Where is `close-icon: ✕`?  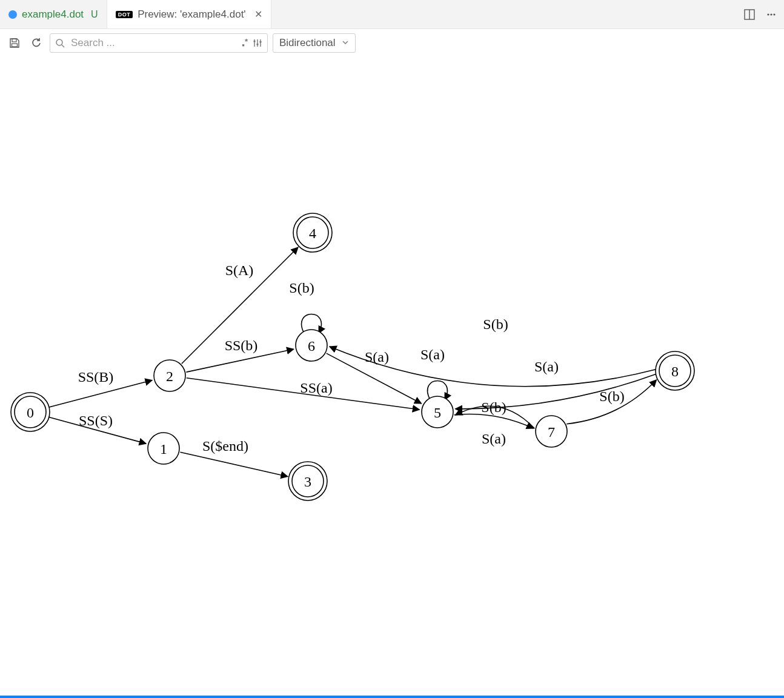 close-icon: ✕ is located at coordinates (258, 15).